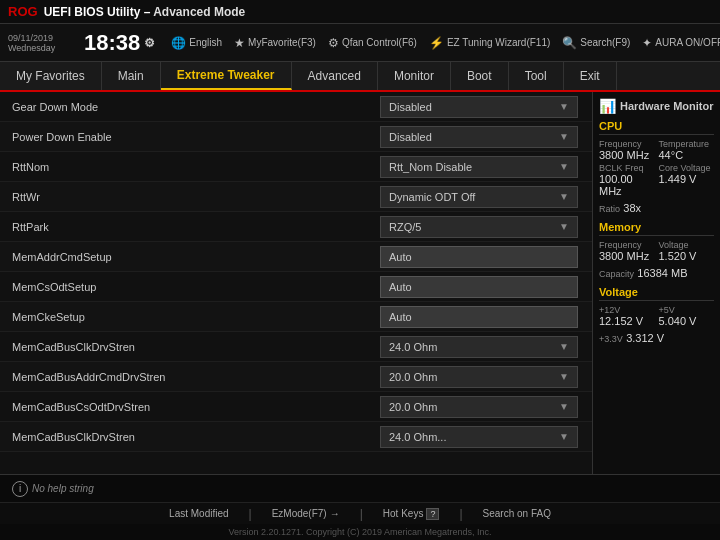  Describe the element at coordinates (334, 43) in the screenshot. I see `fan-icon: ⚙` at that location.